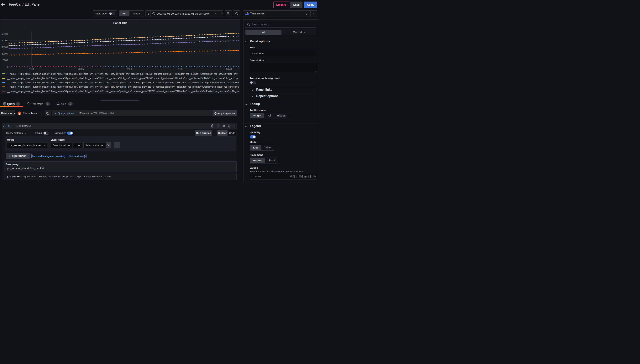  What do you see at coordinates (229, 69) in the screenshot?
I see `svg-text: 20:40` at bounding box center [229, 69].